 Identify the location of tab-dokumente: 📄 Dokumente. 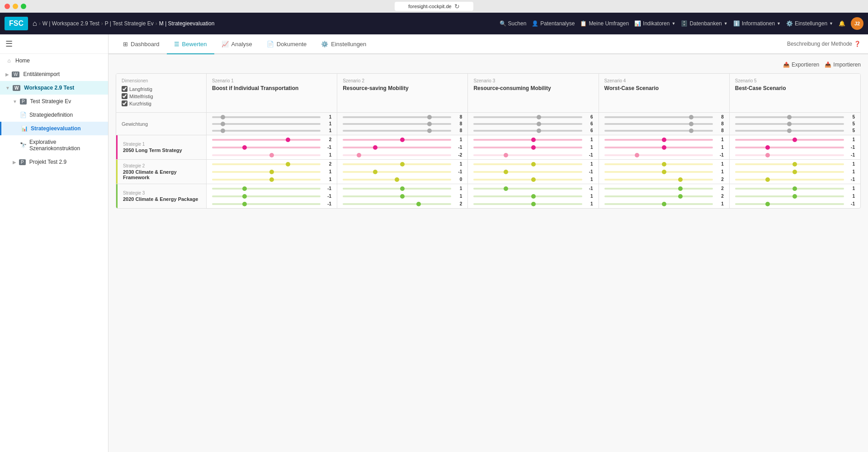
(287, 44).